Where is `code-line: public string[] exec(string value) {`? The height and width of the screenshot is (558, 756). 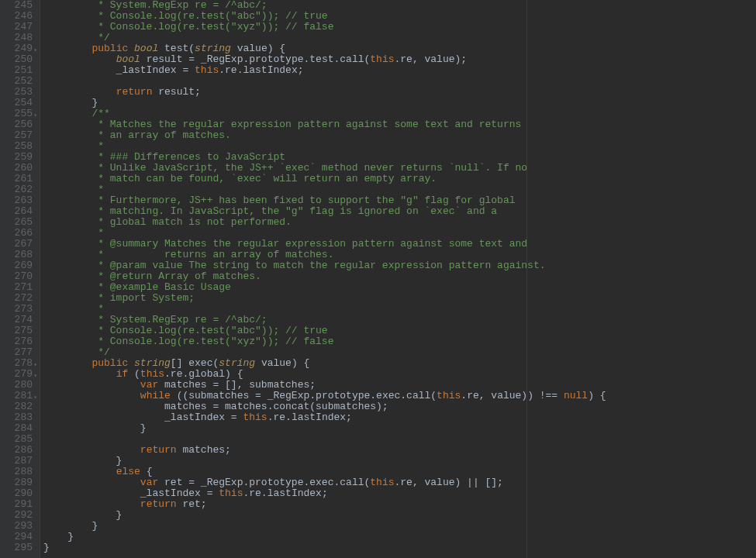 code-line: public string[] exec(string value) { is located at coordinates (400, 363).